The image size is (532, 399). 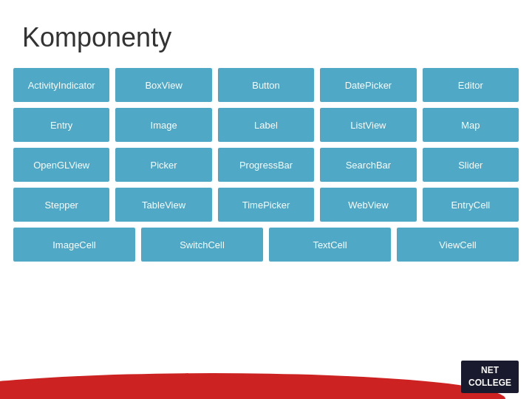 I want to click on grid-item-datepicker: DatePicker, so click(x=368, y=85).